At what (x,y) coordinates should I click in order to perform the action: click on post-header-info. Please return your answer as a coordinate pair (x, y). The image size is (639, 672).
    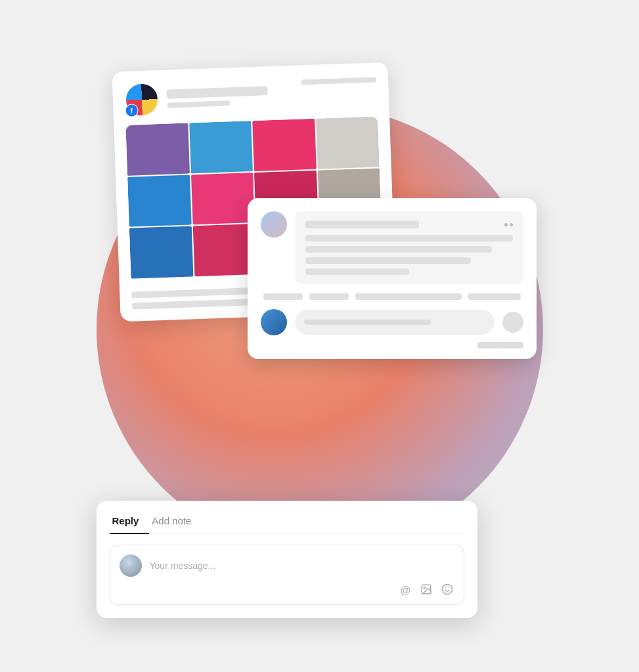
    Looking at the image, I should click on (230, 97).